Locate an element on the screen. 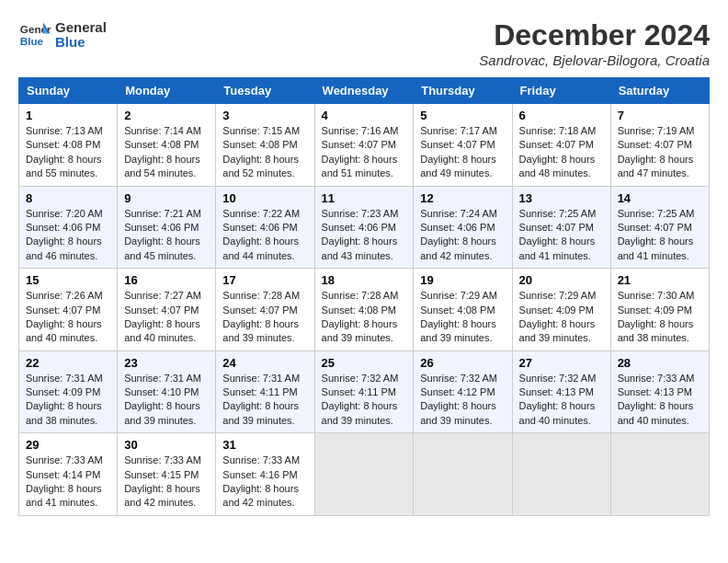 The height and width of the screenshot is (563, 728). day-info: Sunrise: 7:15 AMSunset: 4:08 PMDaylight:… is located at coordinates (261, 152).